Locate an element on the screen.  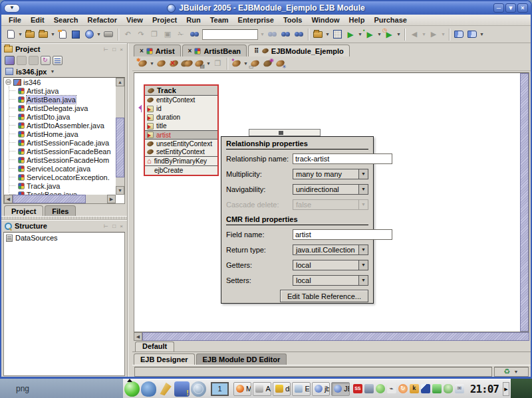
canvas-vertical-scrollbar is located at coordinates (524, 202).